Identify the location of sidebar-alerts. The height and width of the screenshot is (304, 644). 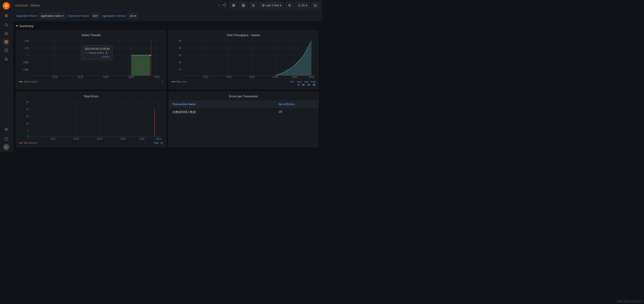
(6, 59).